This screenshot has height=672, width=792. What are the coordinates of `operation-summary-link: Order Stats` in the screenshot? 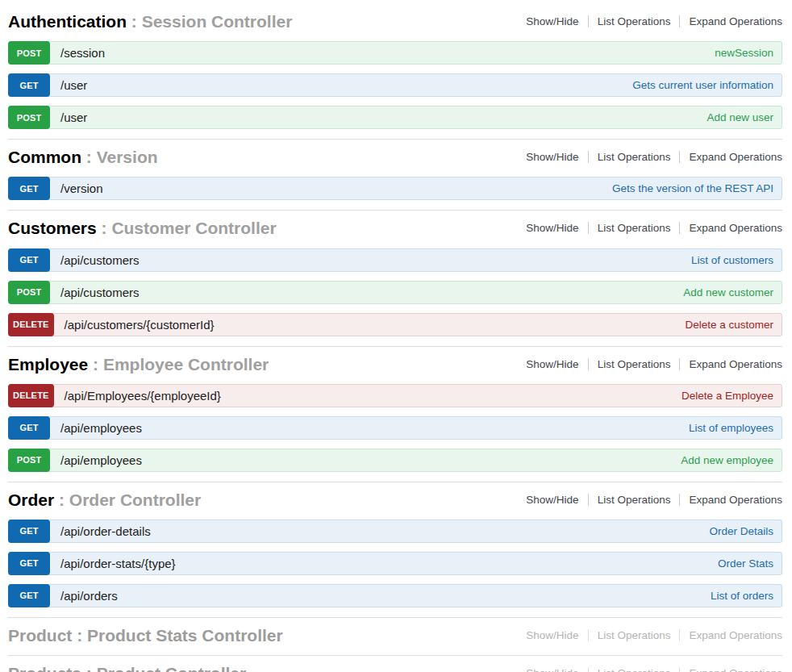 It's located at (745, 563).